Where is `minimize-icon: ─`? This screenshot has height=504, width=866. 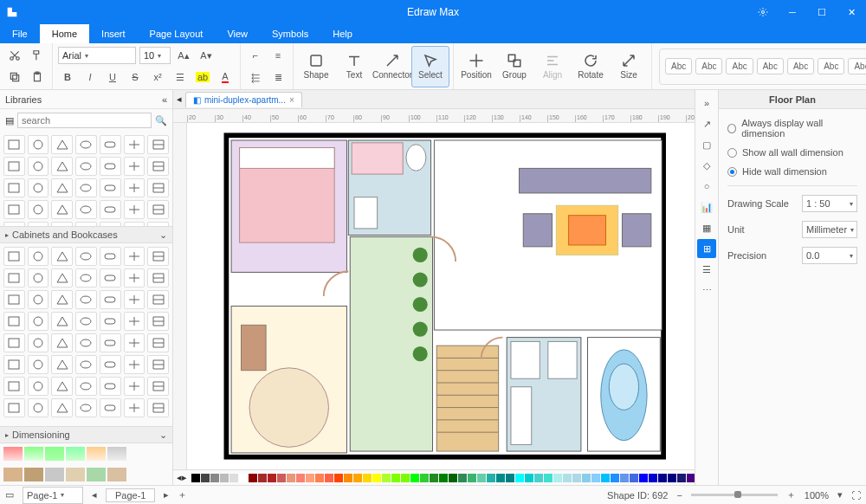
minimize-icon: ─ is located at coordinates (792, 12).